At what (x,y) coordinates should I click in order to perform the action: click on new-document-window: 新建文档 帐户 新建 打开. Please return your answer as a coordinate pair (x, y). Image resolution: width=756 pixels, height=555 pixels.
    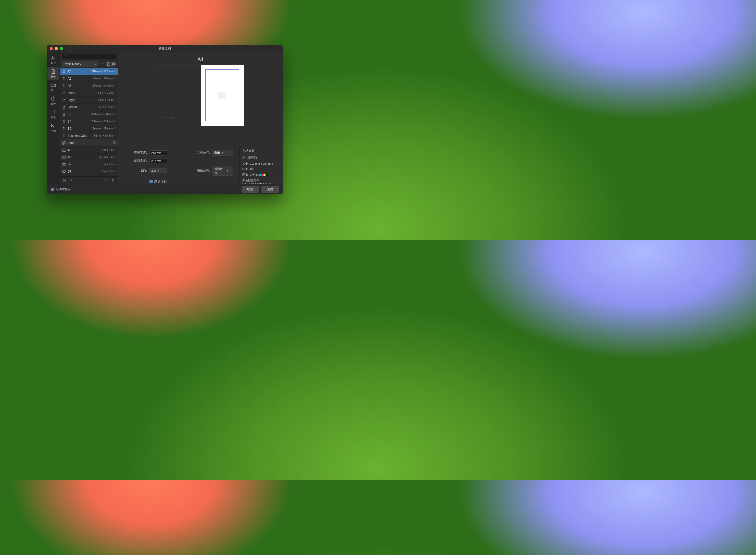
    Looking at the image, I should click on (165, 120).